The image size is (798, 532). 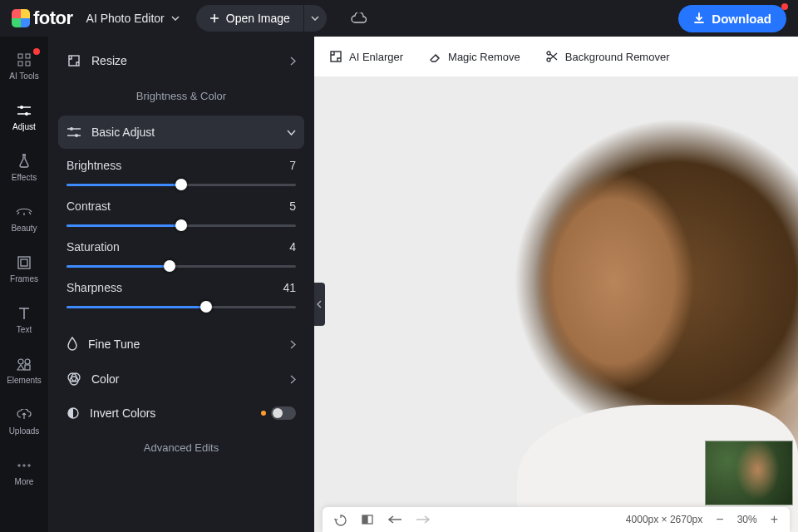 What do you see at coordinates (181, 132) in the screenshot?
I see `basic-adjust-header: Basic Adjust` at bounding box center [181, 132].